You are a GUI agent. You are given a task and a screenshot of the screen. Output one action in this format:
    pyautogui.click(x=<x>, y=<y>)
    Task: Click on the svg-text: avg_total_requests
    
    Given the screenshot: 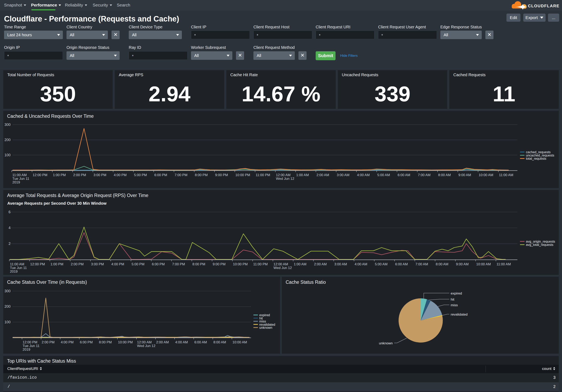 What is the action you would take?
    pyautogui.click(x=539, y=245)
    